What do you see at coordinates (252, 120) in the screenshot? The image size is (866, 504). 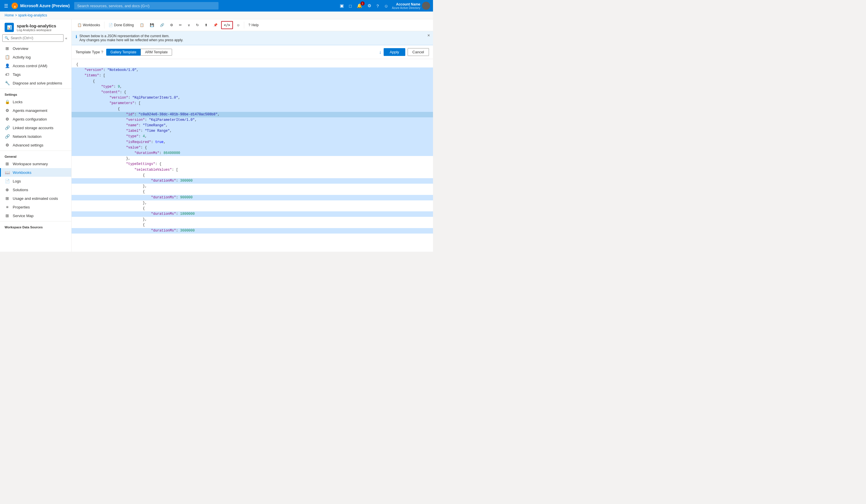 I see `json-line: "version": "KqlParameterItem/1.0",` at bounding box center [252, 120].